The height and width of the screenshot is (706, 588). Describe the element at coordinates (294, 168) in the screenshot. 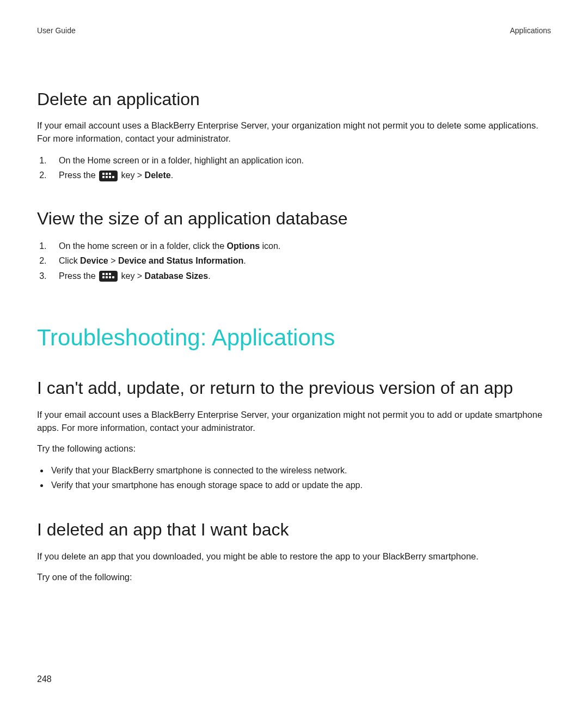

I see `steps-delete-app: On the Home screen or in a folder, highl…` at that location.